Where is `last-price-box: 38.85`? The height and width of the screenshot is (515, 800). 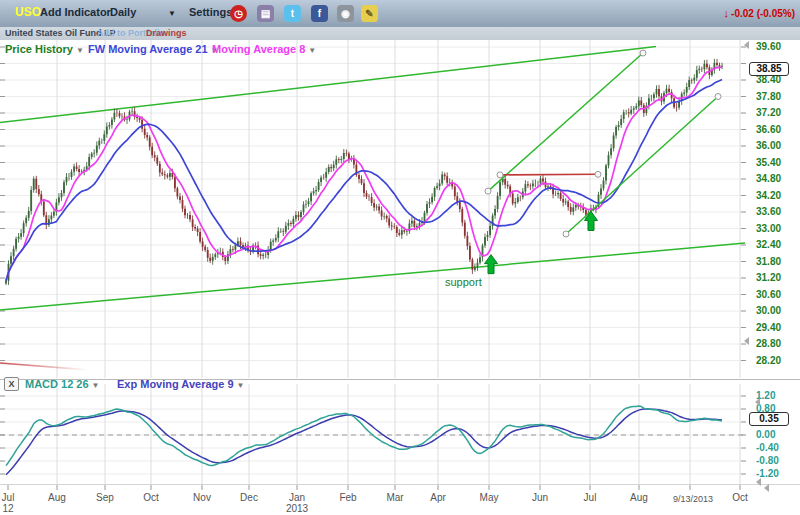
last-price-box: 38.85 is located at coordinates (769, 69).